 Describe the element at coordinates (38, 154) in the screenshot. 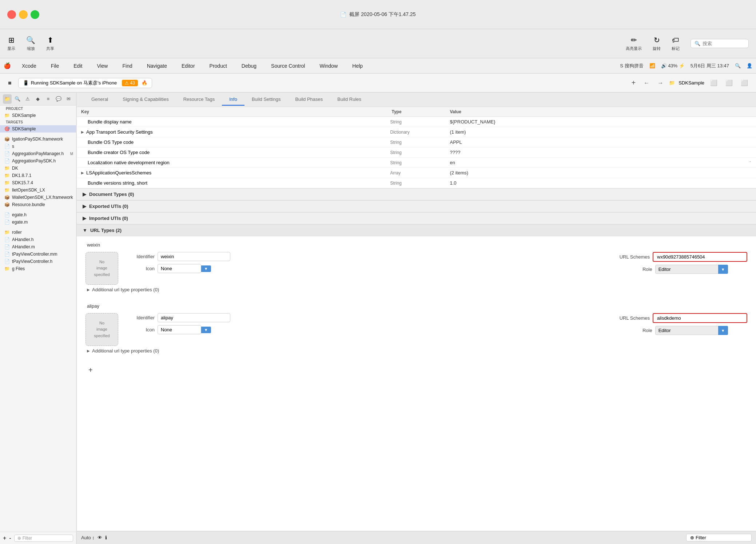

I see `file-aggmanager: 📄AggregationPayManager.hM` at that location.